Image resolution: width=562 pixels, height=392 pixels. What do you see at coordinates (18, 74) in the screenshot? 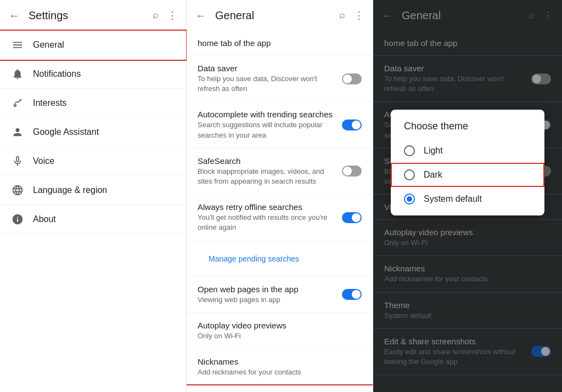
I see `notifications-icon` at bounding box center [18, 74].